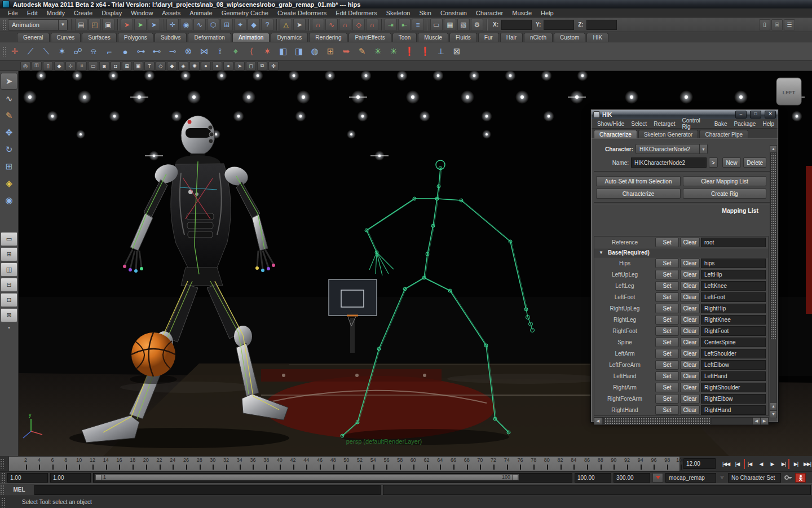 This screenshot has height=508, width=812. I want to click on snap-surface-icon: ∩, so click(372, 25).